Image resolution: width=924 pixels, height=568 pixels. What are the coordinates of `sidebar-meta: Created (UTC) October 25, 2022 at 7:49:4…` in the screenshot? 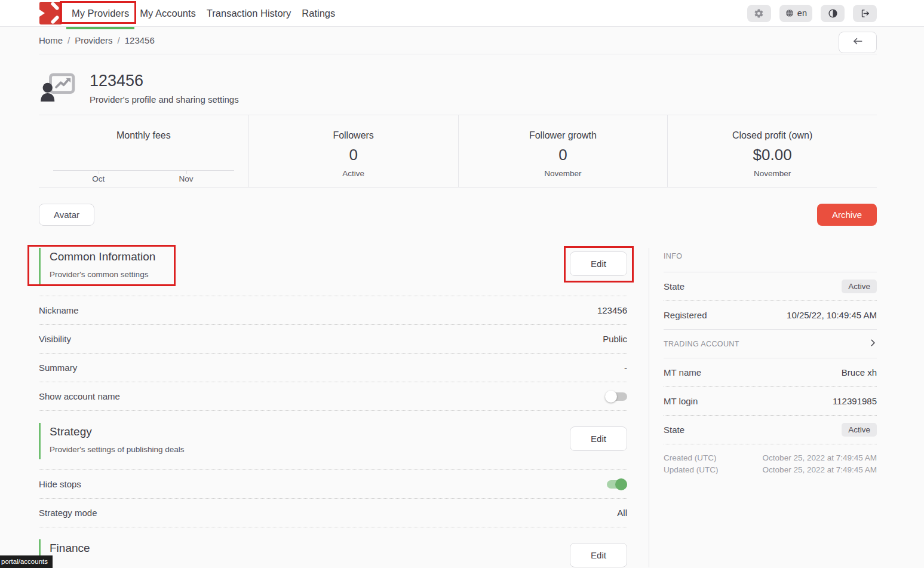 It's located at (770, 460).